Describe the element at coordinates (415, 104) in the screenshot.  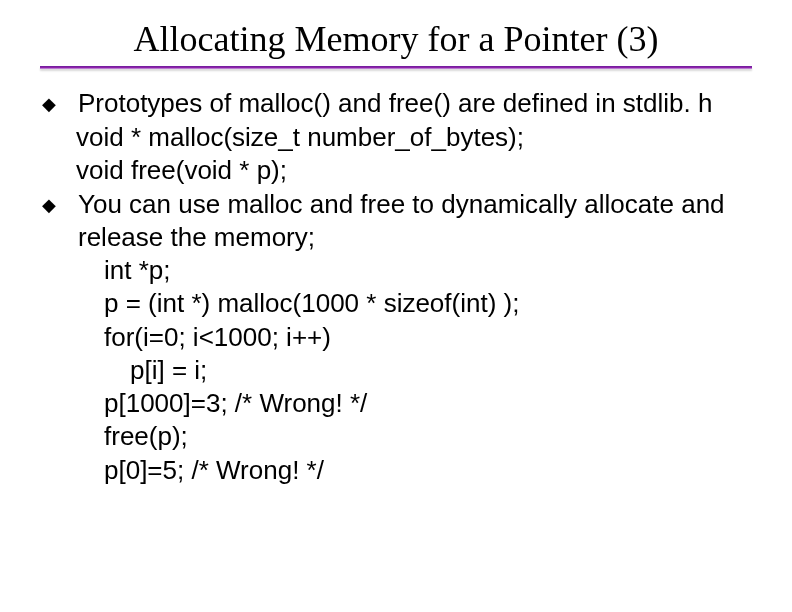
I see `bullet-text: Prototypes of malloc() and free() are de…` at that location.